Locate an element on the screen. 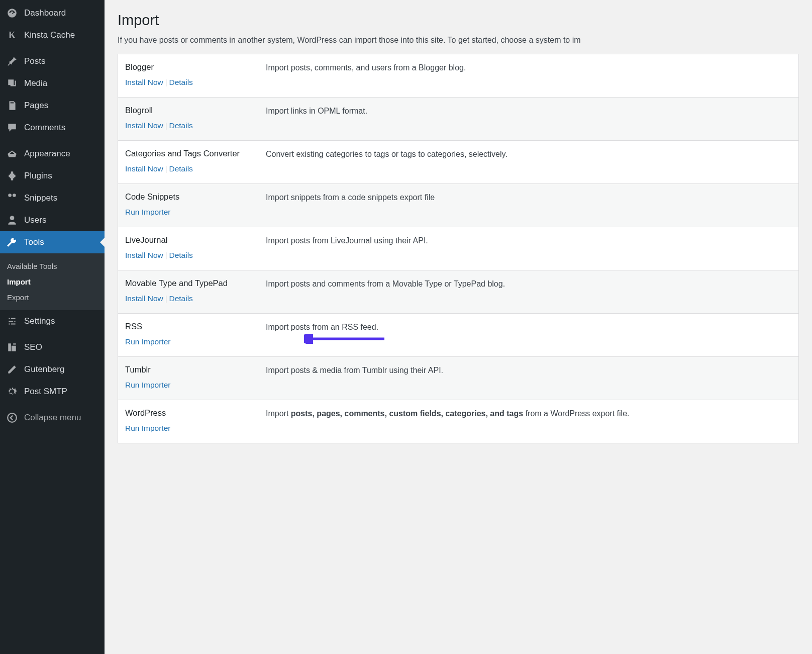 Image resolution: width=812 pixels, height=654 pixels. importer-row: WordPressRun ImporterImport posts, pages… is located at coordinates (458, 421).